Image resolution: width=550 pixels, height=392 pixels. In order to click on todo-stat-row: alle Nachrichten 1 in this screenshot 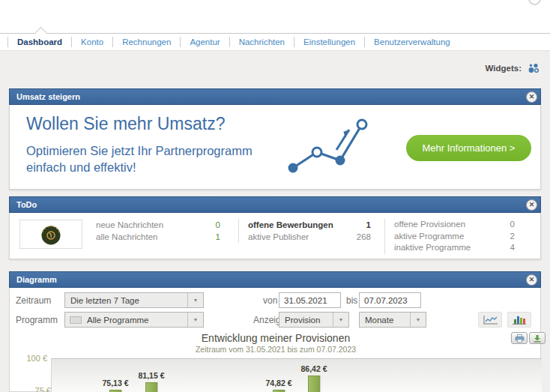, I will do `click(168, 237)`.